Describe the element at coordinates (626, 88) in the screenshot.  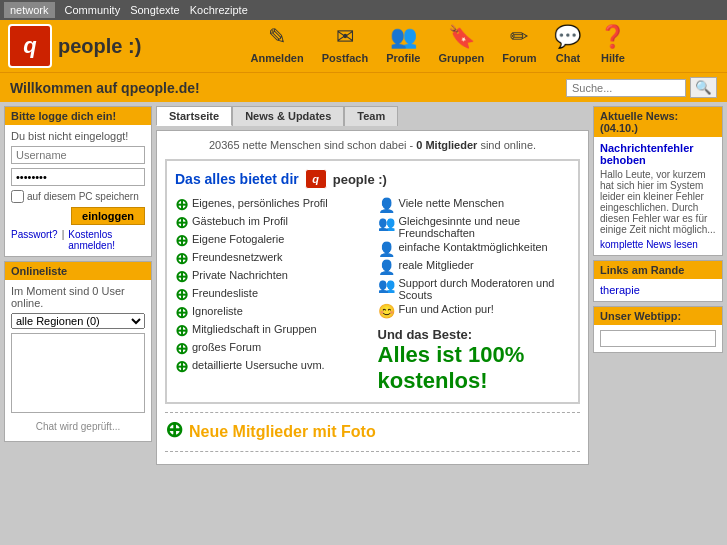
I see `welcome-search-input` at that location.